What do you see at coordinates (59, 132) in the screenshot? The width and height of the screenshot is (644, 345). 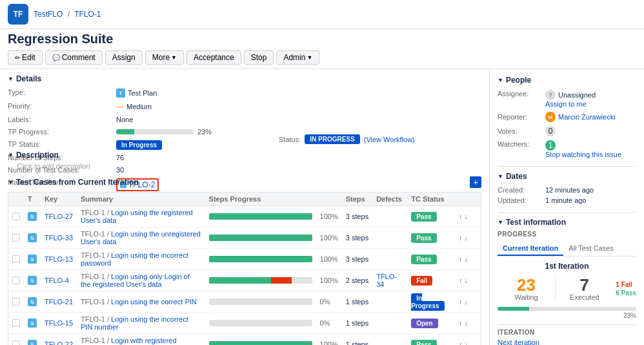 I see `tp-progress-label: TP Progress:` at bounding box center [59, 132].